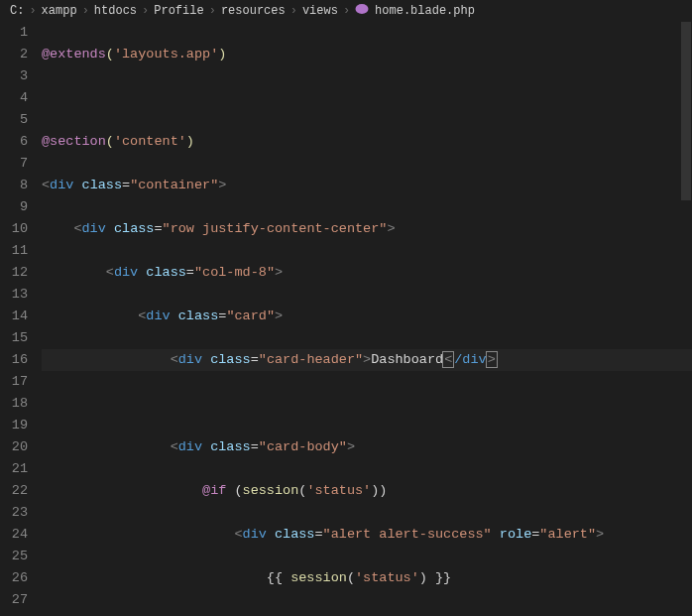  What do you see at coordinates (424, 11) in the screenshot?
I see `breadcrumb-file: home.blade.php` at bounding box center [424, 11].